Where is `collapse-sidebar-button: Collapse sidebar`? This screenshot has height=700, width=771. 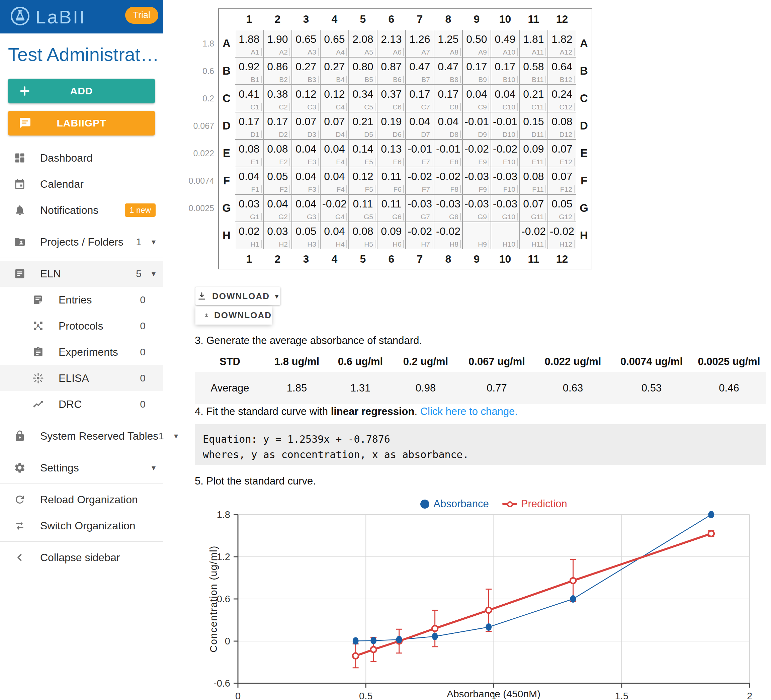 collapse-sidebar-button: Collapse sidebar is located at coordinates (81, 557).